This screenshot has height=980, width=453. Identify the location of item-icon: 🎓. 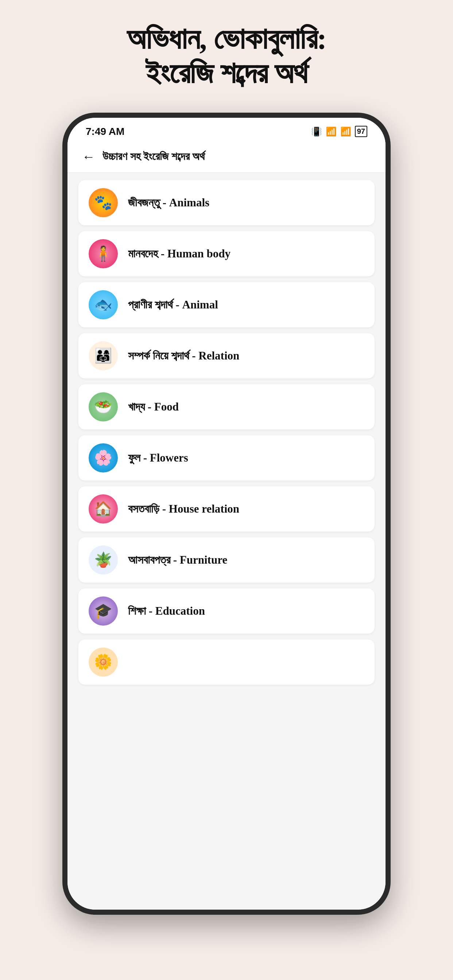
(103, 611).